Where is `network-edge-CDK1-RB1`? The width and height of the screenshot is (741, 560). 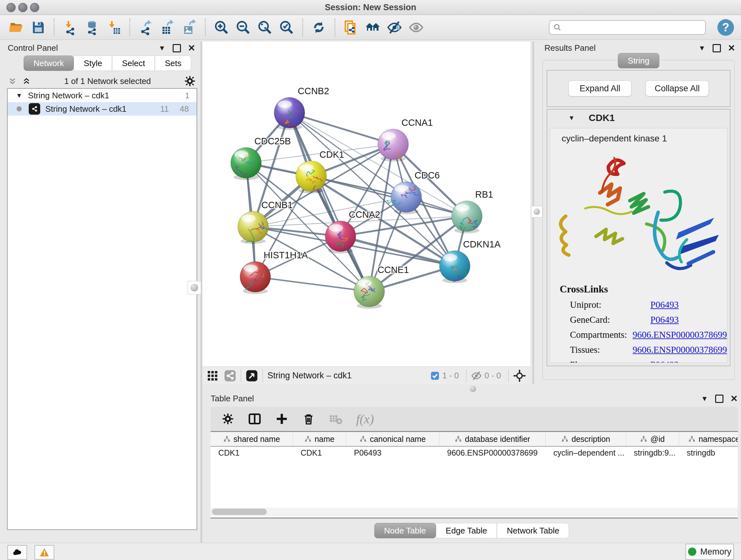
network-edge-CDK1-RB1 is located at coordinates (389, 196).